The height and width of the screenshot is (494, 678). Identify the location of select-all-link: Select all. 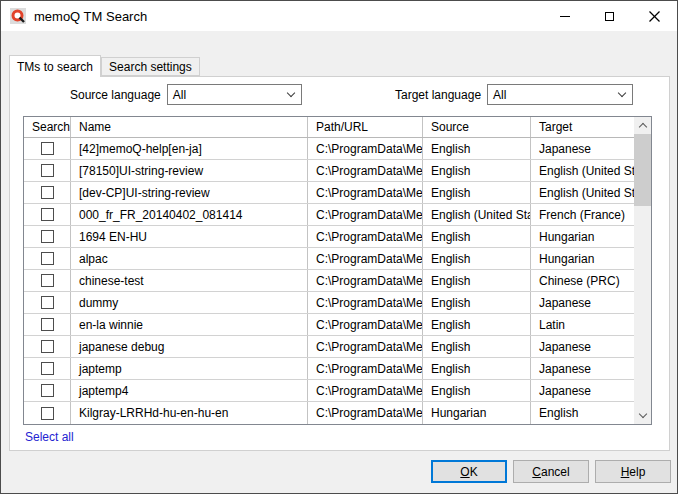
(50, 437).